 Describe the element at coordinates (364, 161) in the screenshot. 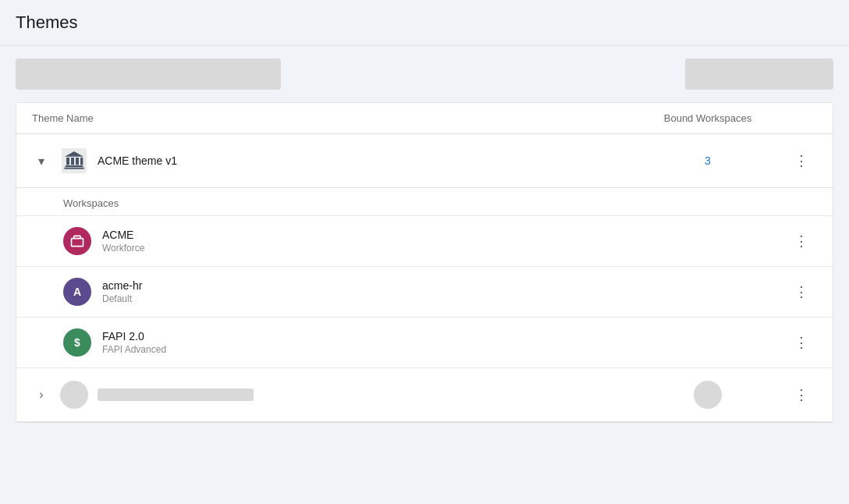

I see `theme-name-acme: ACME theme v1` at that location.